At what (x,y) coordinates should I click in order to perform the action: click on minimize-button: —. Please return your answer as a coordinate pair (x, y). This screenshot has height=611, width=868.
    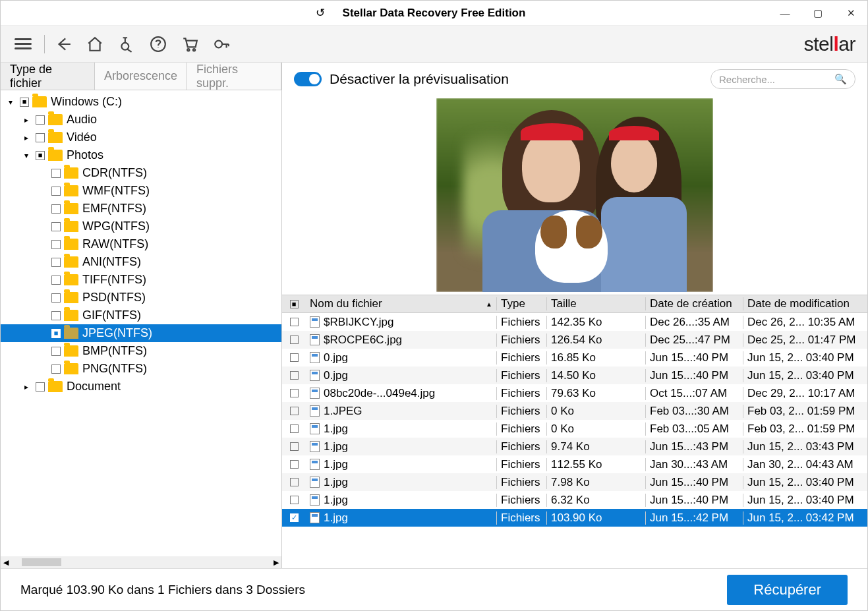
    Looking at the image, I should click on (785, 13).